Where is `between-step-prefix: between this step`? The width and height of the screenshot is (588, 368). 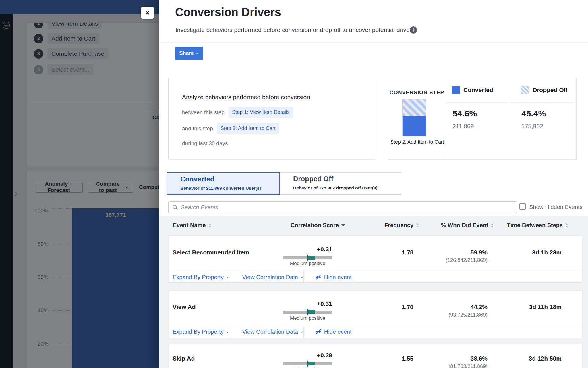 between-step-prefix: between this step is located at coordinates (203, 112).